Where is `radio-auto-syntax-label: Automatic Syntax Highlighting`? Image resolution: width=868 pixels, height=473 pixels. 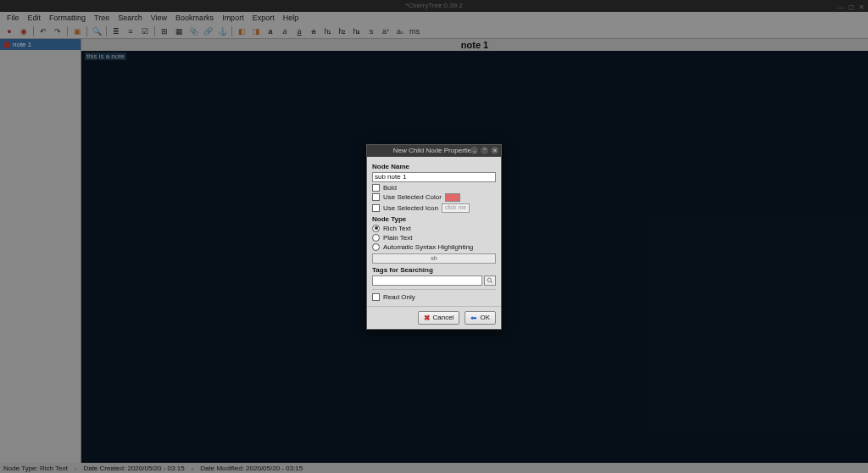 radio-auto-syntax-label: Automatic Syntax Highlighting is located at coordinates (428, 248).